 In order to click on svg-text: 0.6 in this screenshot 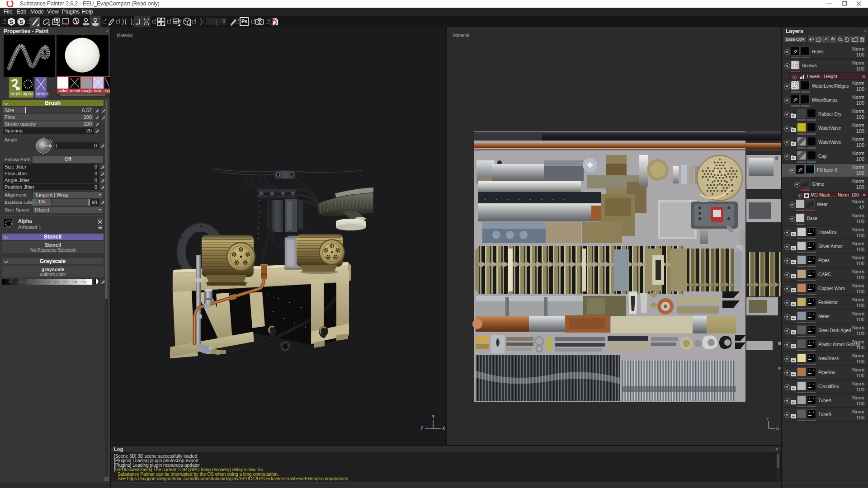, I will do `click(56, 282)`.